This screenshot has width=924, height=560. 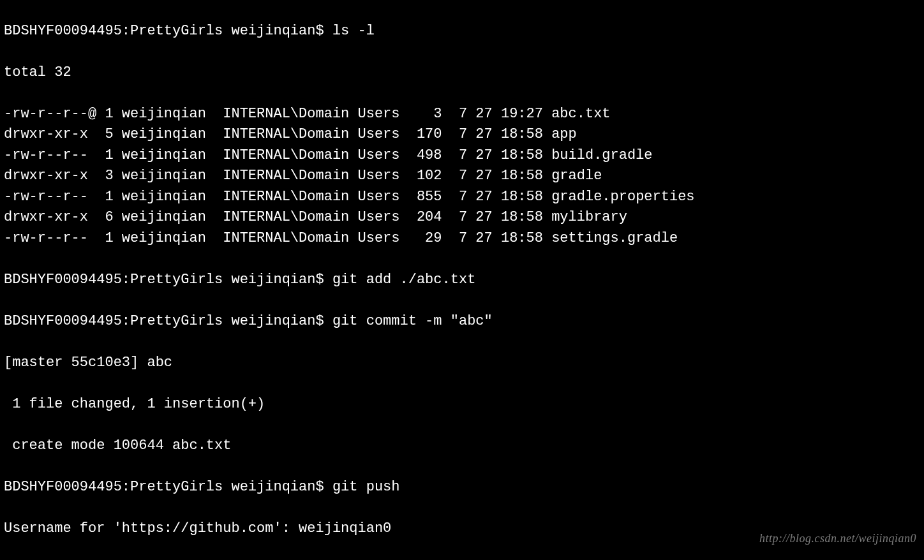 What do you see at coordinates (412, 321) in the screenshot?
I see `command-git-commit: git commit -m "abc"` at bounding box center [412, 321].